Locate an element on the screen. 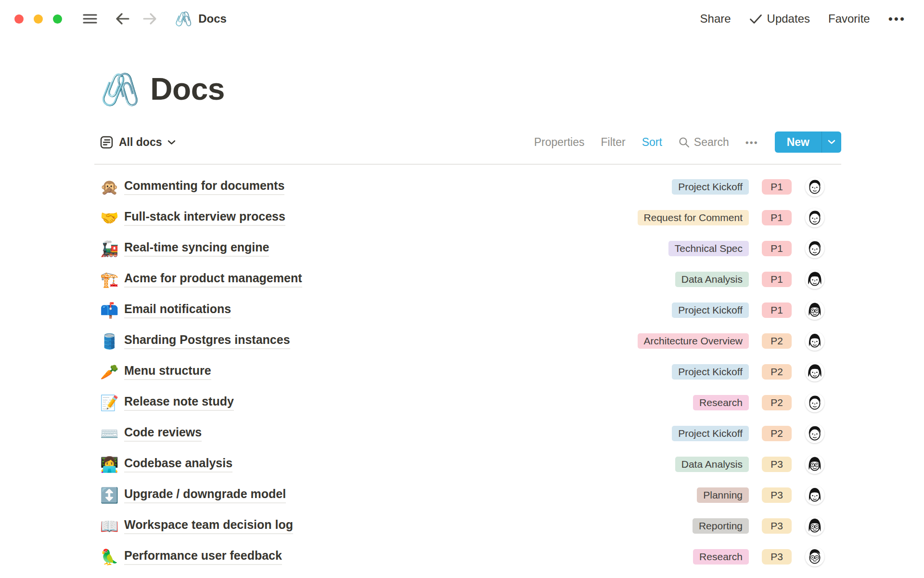  doc-tag: Data Analysis is located at coordinates (712, 464).